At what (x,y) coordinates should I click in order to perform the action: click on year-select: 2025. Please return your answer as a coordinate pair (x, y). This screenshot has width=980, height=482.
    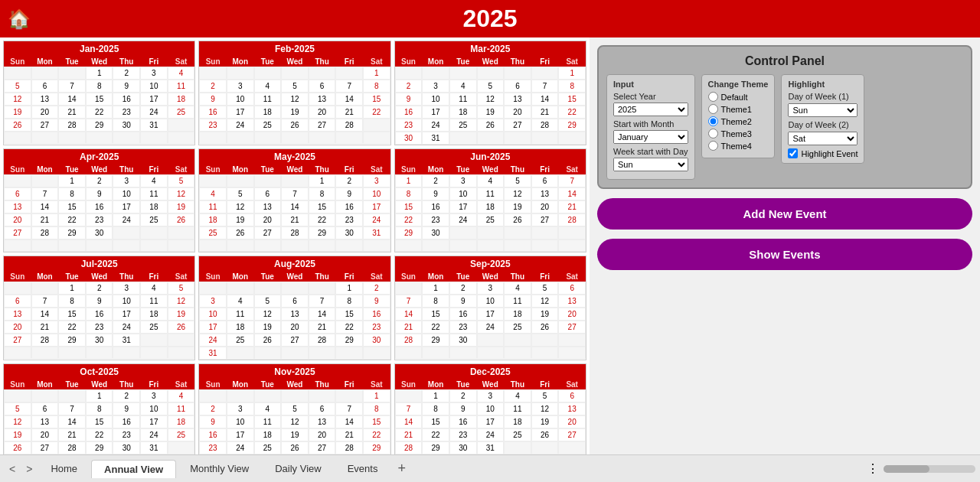
    Looking at the image, I should click on (651, 109).